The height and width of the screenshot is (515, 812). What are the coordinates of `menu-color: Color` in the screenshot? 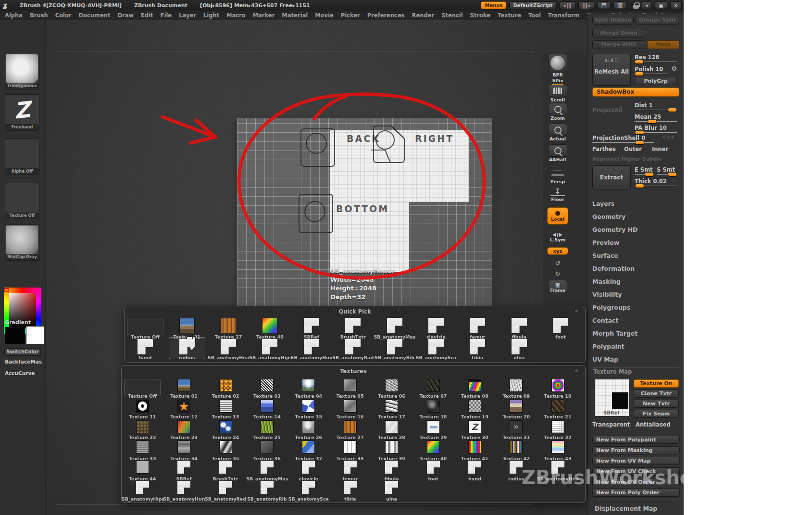 It's located at (63, 15).